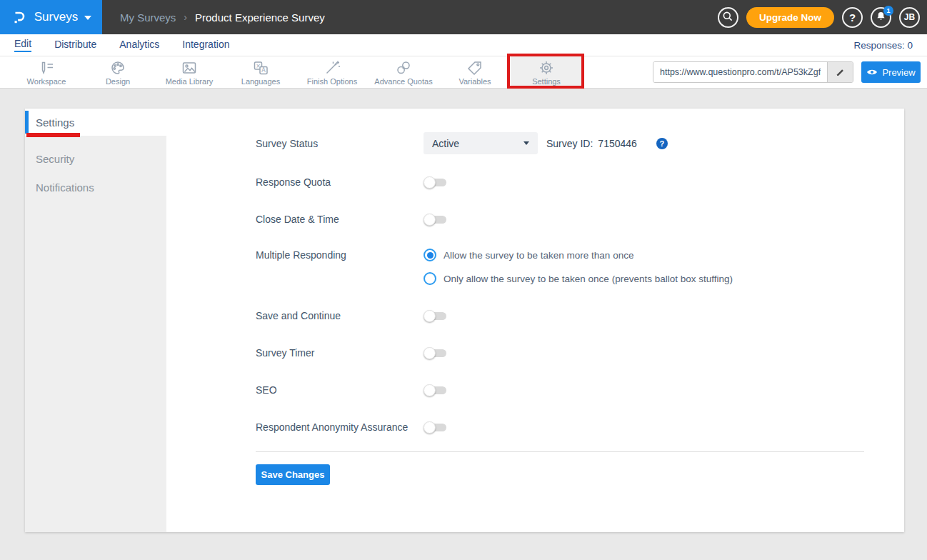 The width and height of the screenshot is (927, 560). What do you see at coordinates (464, 45) in the screenshot?
I see `primary-nav: Edit Distribute Analytics Integration Re…` at bounding box center [464, 45].